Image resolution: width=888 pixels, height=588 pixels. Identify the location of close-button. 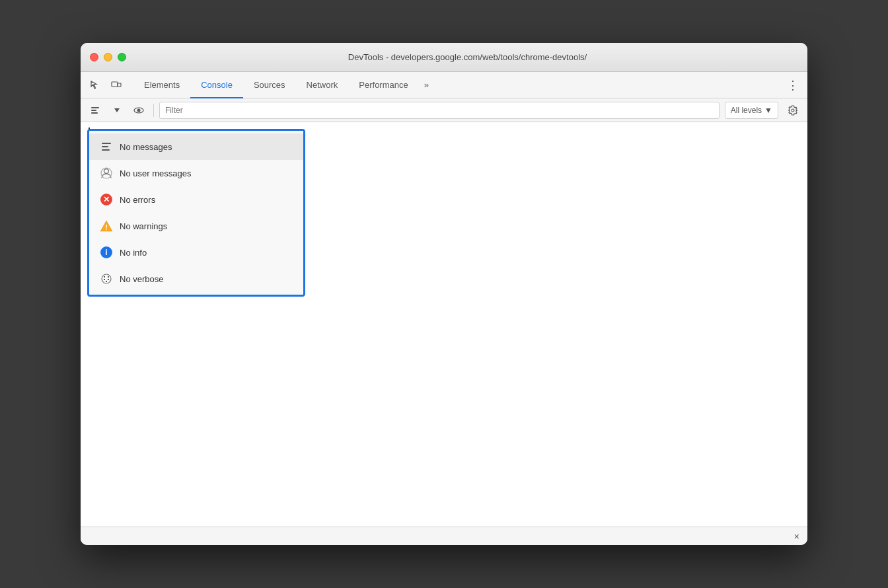
(94, 57).